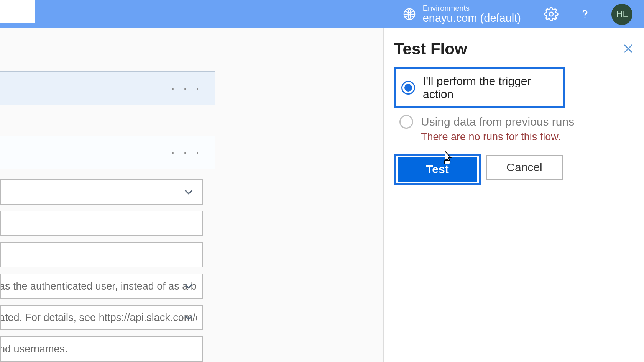 This screenshot has width=644, height=362. I want to click on option-label: I'll perform the trigger action, so click(491, 88).